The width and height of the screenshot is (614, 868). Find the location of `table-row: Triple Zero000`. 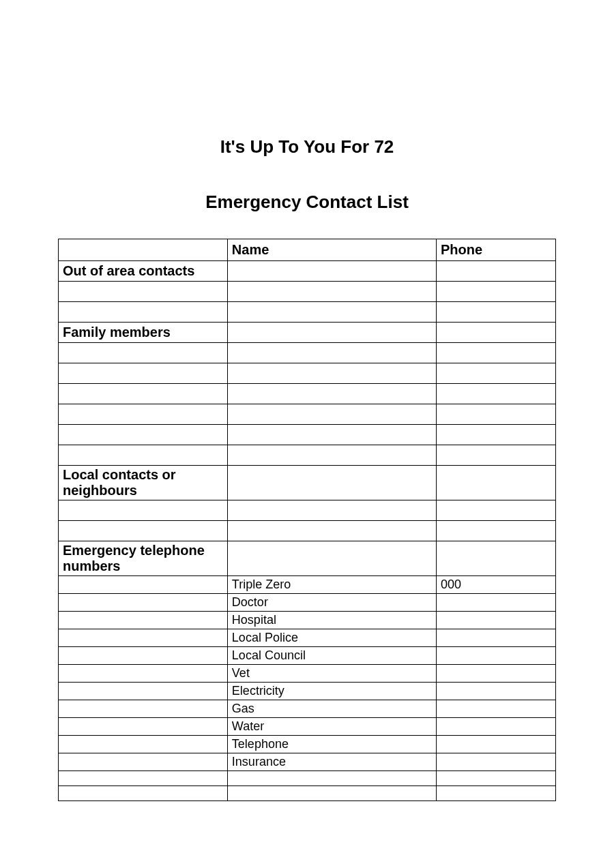

table-row: Triple Zero000 is located at coordinates (307, 585).